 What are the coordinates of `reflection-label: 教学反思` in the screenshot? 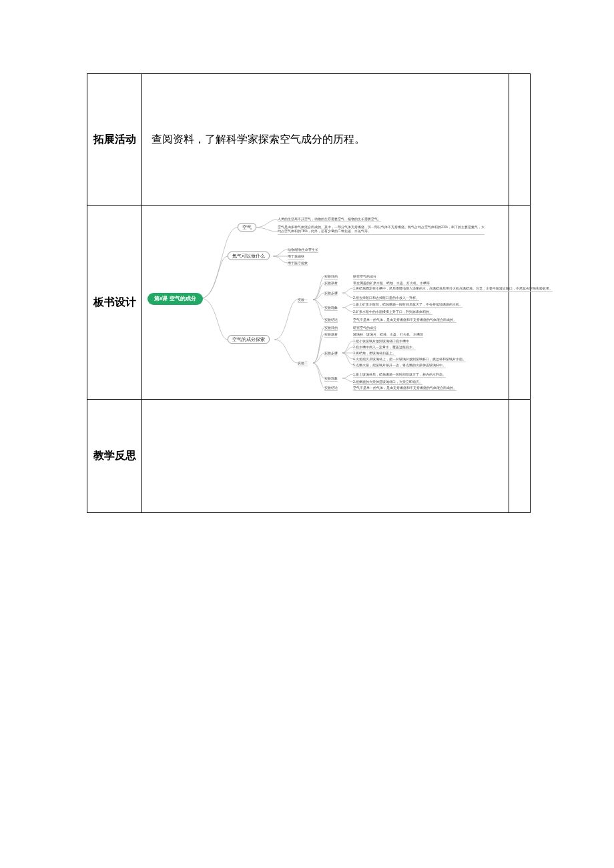 It's located at (115, 455).